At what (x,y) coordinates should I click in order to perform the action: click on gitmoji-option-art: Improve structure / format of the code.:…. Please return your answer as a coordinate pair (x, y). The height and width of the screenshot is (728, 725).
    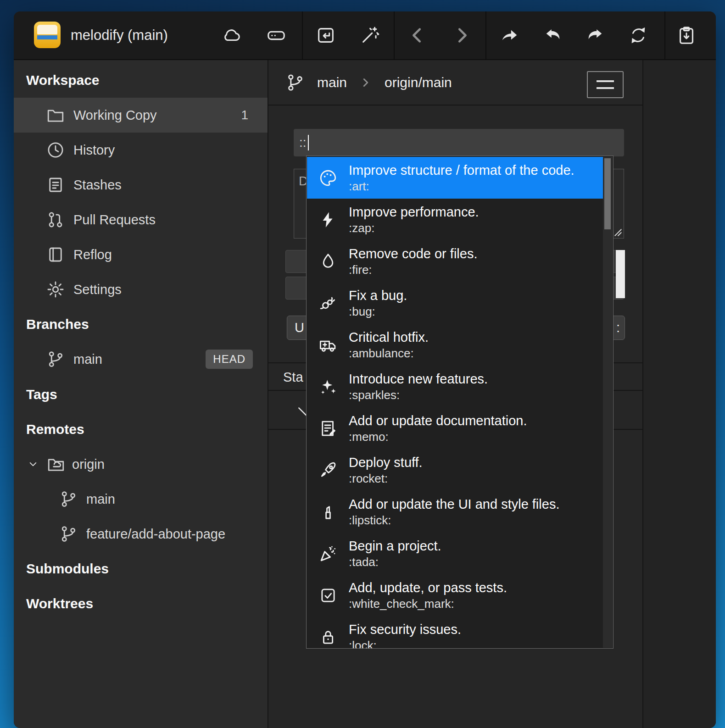
    Looking at the image, I should click on (455, 178).